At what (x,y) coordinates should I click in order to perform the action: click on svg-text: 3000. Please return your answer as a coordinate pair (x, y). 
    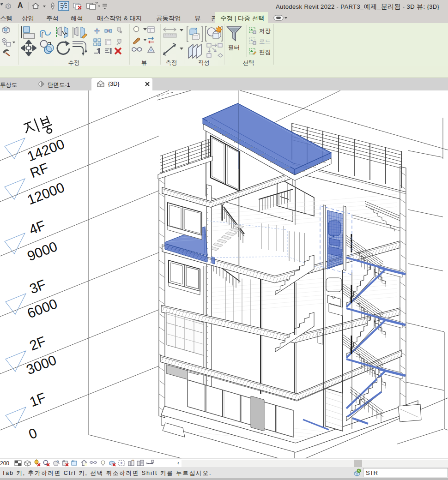
    Looking at the image, I should click on (41, 365).